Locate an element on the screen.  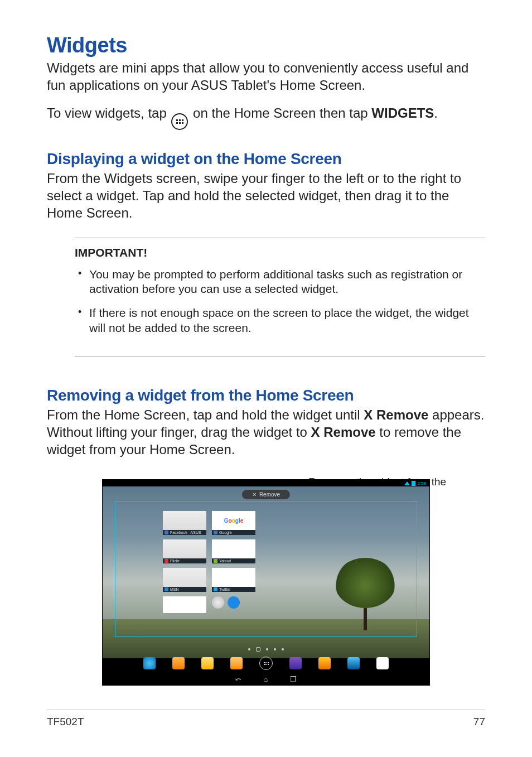
remove-body: From the Home Screen, tap and hold the w… is located at coordinates (266, 432).